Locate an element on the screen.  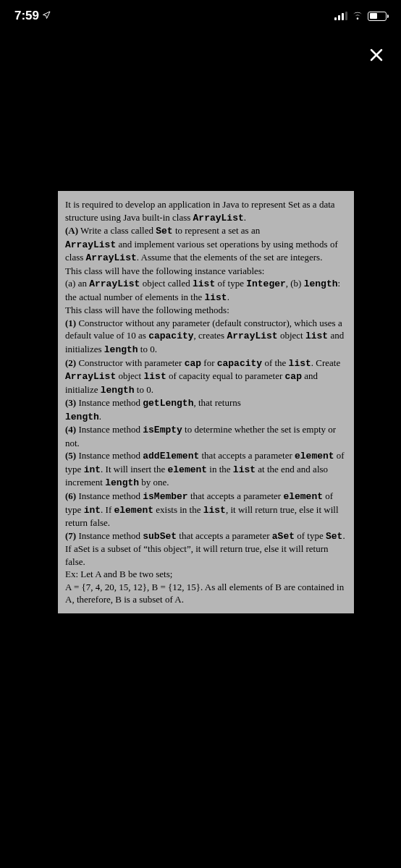
status-indicators is located at coordinates (360, 16).